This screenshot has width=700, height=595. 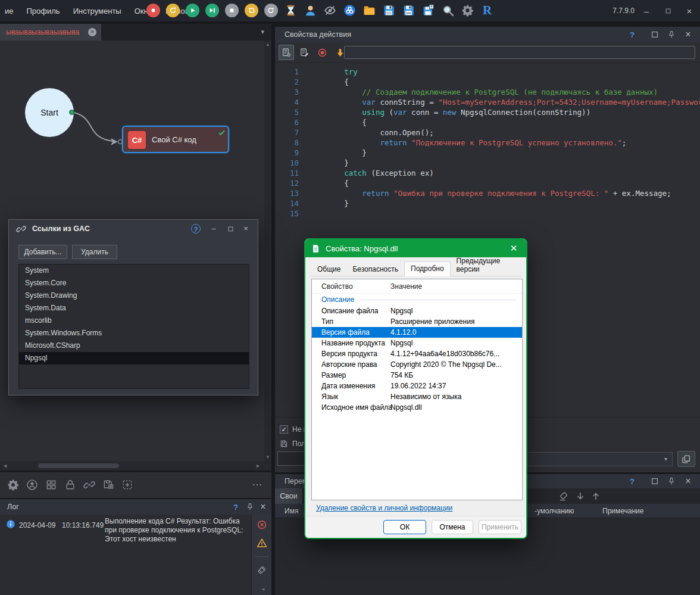 What do you see at coordinates (134, 359) in the screenshot?
I see `gac-list-item: Npgsql` at bounding box center [134, 359].